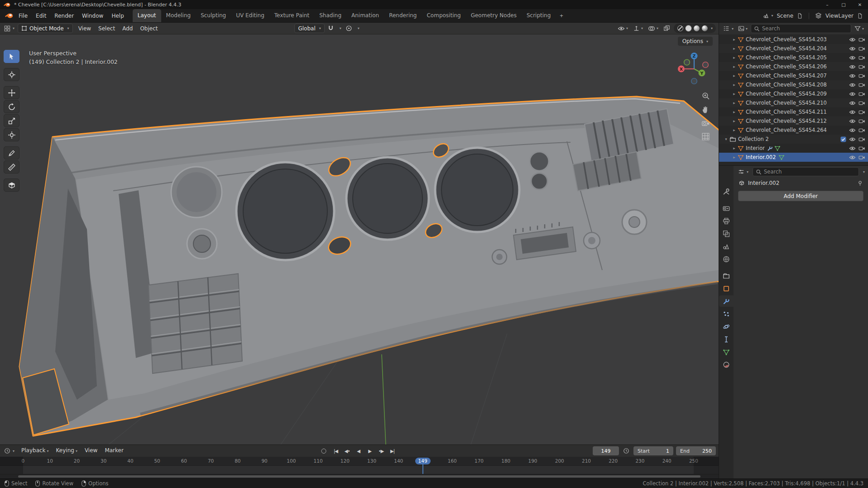 This screenshot has width=868, height=488. Describe the element at coordinates (827, 5) in the screenshot. I see `minimize-button: –` at that location.